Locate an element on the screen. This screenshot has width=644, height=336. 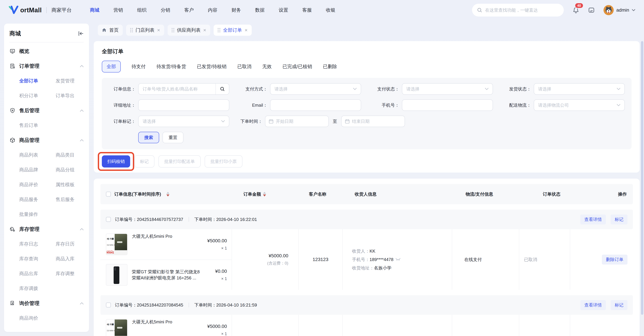
phone-input is located at coordinates (448, 105).